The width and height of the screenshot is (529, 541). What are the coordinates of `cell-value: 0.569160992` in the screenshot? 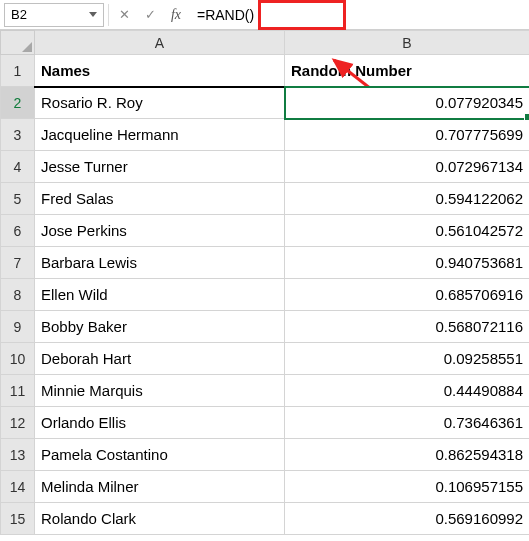 It's located at (408, 519).